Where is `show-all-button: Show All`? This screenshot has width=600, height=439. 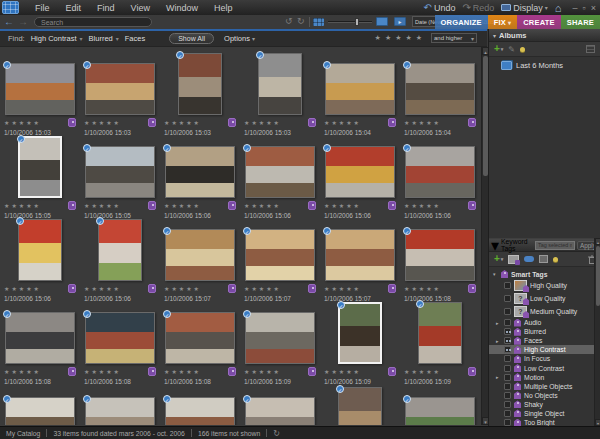 show-all-button: Show All is located at coordinates (192, 38).